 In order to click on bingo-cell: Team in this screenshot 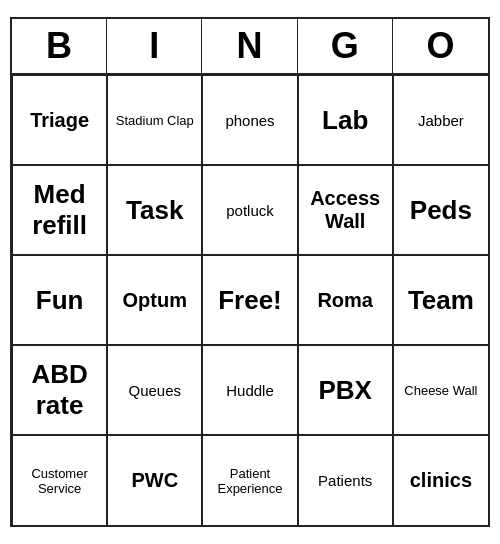, I will do `click(440, 300)`.